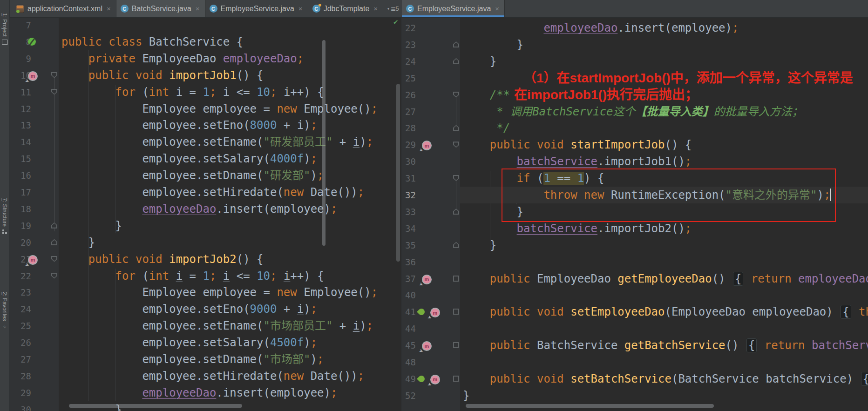 The width and height of the screenshot is (868, 411). What do you see at coordinates (205, 142) in the screenshot?
I see `code-line-14: 14 employee.setEname("研发部员工" + i);` at bounding box center [205, 142].